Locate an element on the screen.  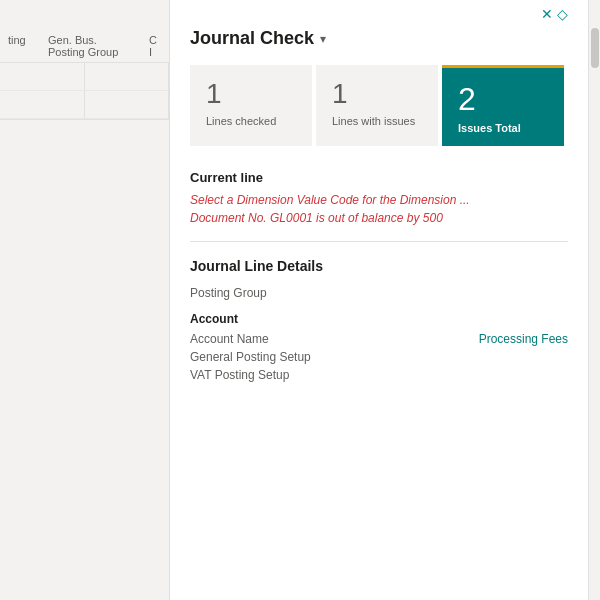
stat-card-lines-issues: 1 Lines with issues is located at coordinates (377, 106).